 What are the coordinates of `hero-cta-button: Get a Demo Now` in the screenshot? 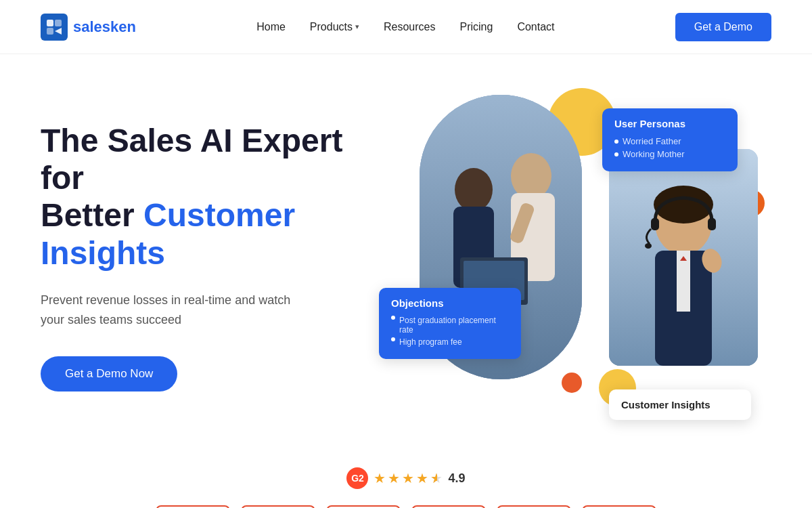 It's located at (109, 374).